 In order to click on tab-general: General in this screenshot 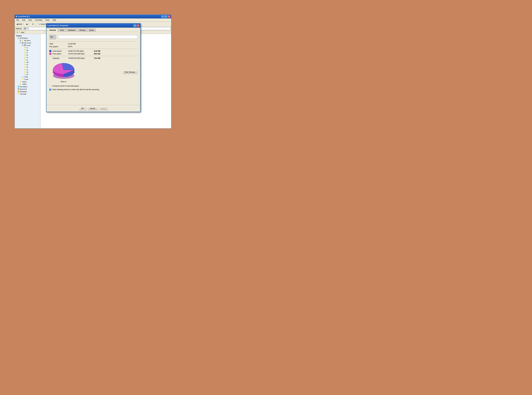, I will do `click(53, 30)`.